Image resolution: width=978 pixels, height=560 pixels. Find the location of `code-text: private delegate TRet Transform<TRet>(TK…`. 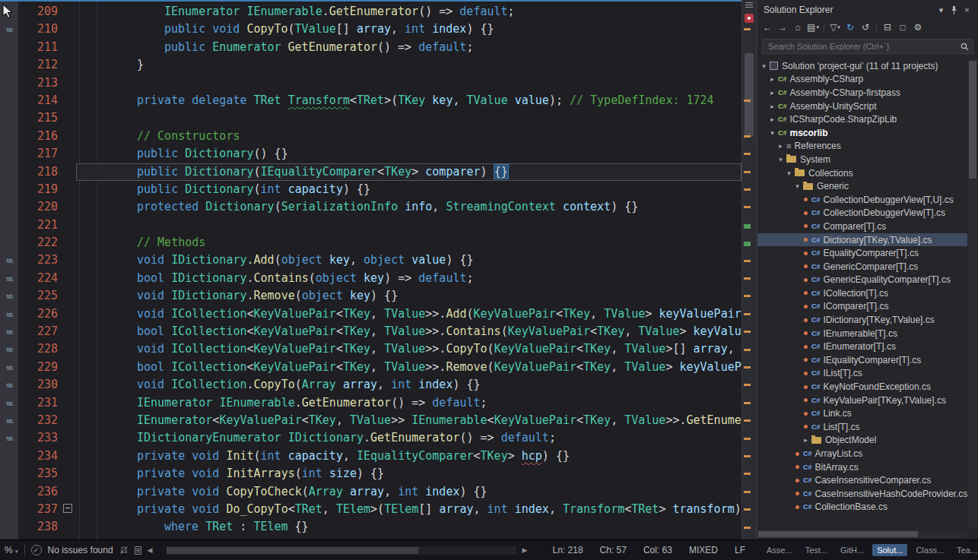

code-text: private delegate TRet Transform<TRet>(TK… is located at coordinates (409, 100).